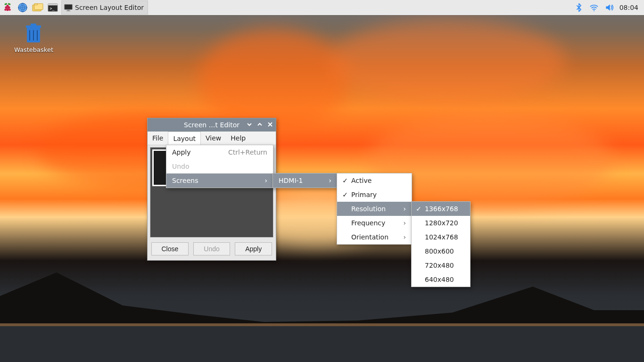  What do you see at coordinates (374, 195) in the screenshot?
I see `hdmi-primary-item: ✓ Primary` at bounding box center [374, 195].